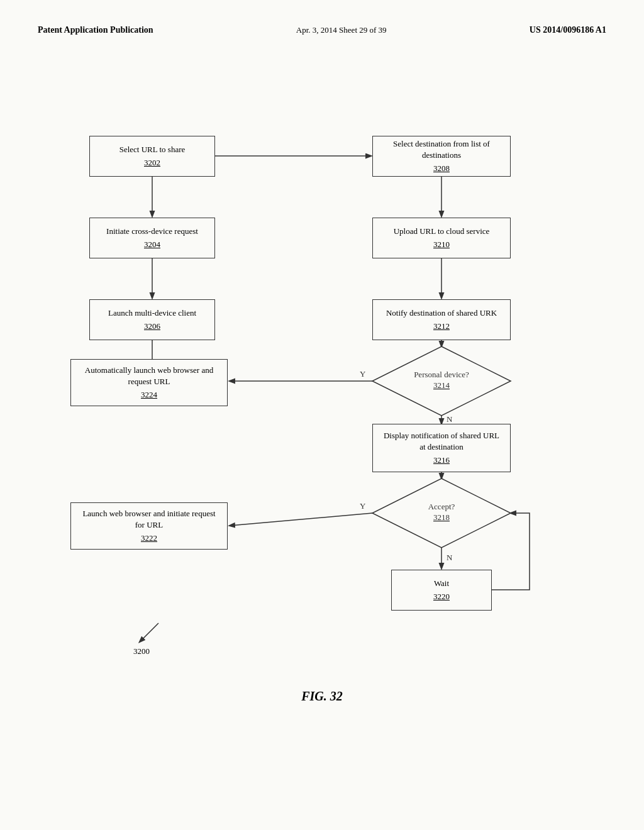  Describe the element at coordinates (441, 156) in the screenshot. I see `box-3208: Select destination from list of destinat…` at that location.